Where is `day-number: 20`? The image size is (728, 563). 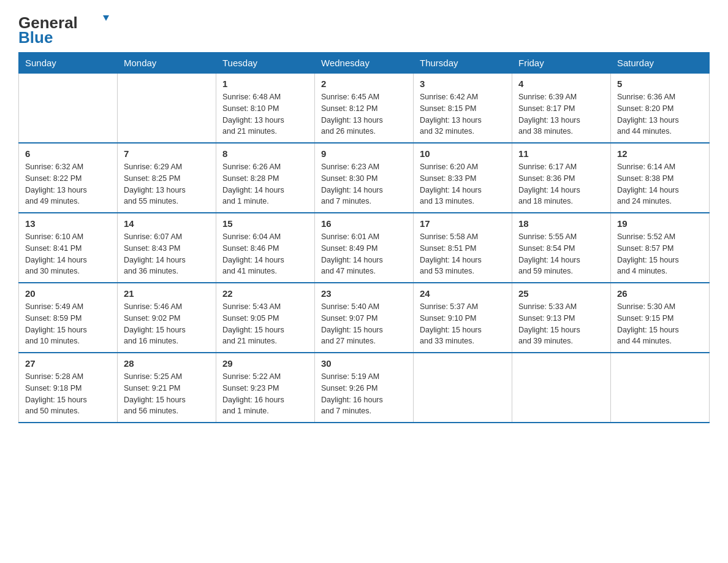
day-number: 20 is located at coordinates (68, 293).